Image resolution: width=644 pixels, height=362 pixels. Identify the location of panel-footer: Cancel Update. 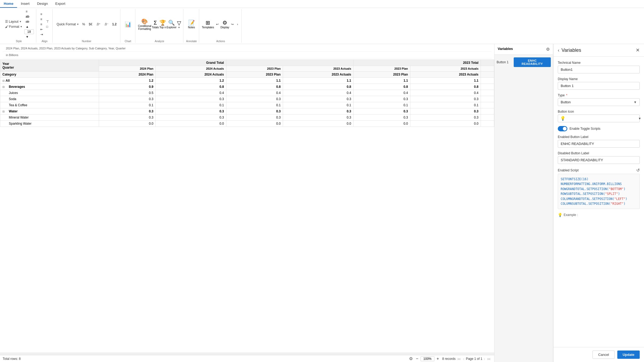
(599, 355).